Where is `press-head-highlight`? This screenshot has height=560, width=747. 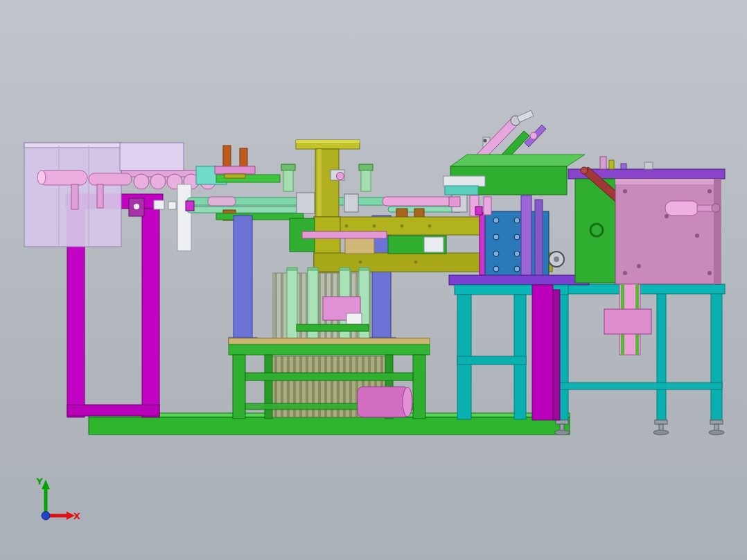
press-head-highlight is located at coordinates (328, 141).